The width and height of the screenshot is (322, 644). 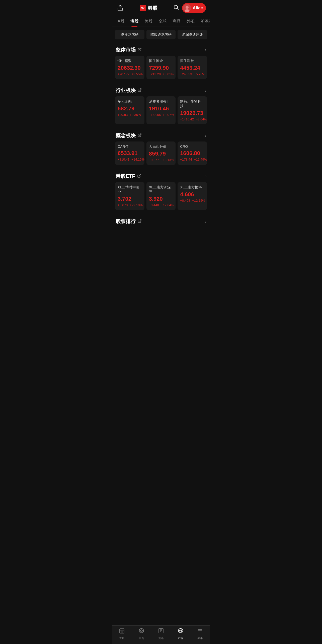 I want to click on arrow-etf: ›, so click(x=206, y=176).